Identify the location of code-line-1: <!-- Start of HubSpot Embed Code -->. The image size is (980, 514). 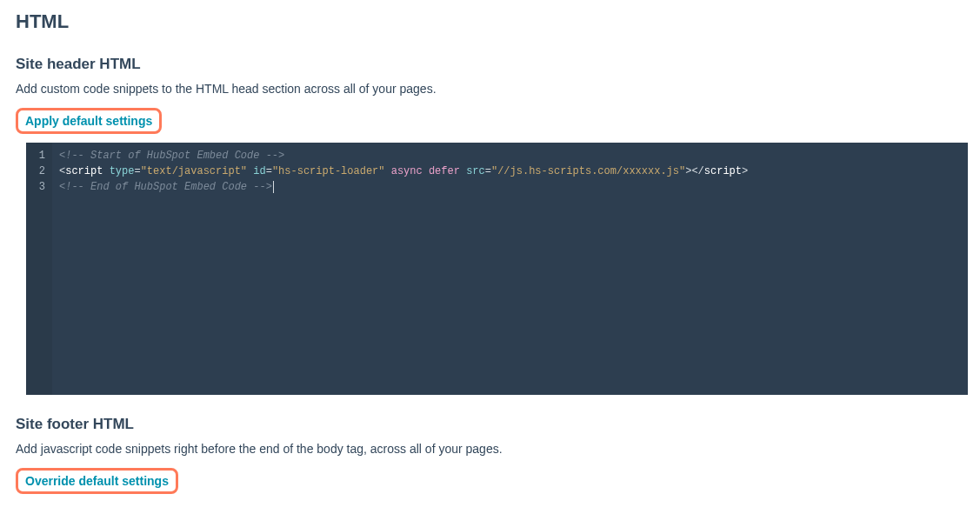
(172, 156).